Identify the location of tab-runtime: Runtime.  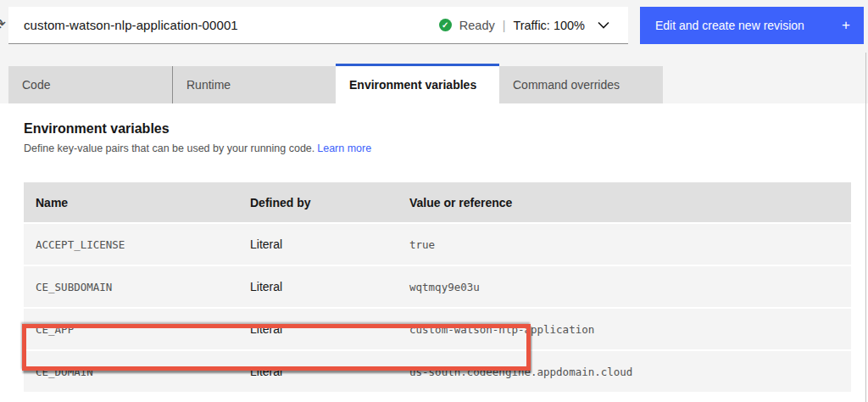
(254, 85).